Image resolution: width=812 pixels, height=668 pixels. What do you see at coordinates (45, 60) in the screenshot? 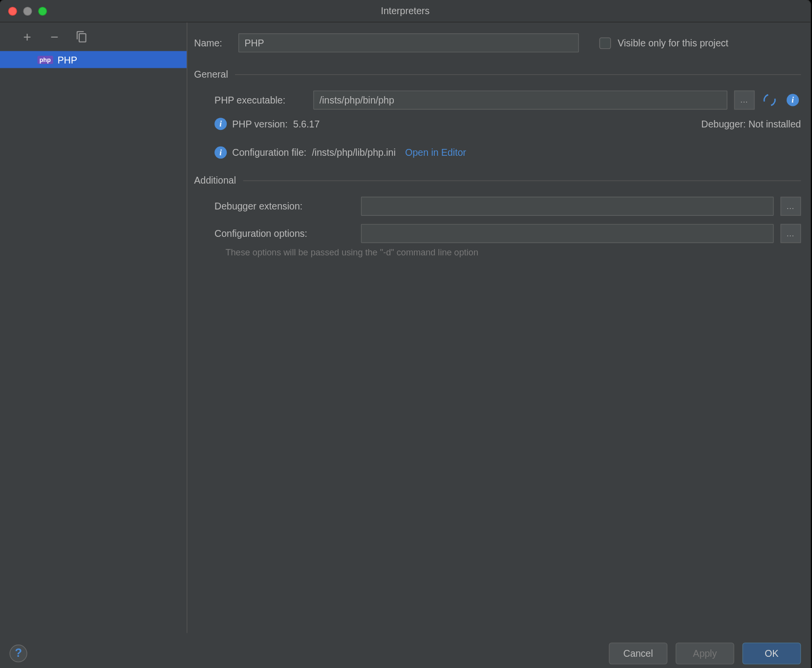
I see `php-icon: php` at bounding box center [45, 60].